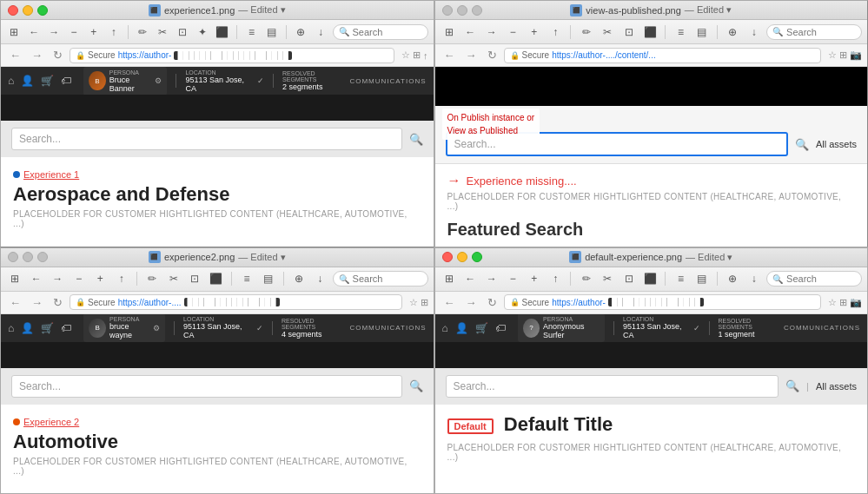  What do you see at coordinates (843, 56) in the screenshot?
I see `grid-icon-vap: ⊞` at bounding box center [843, 56].